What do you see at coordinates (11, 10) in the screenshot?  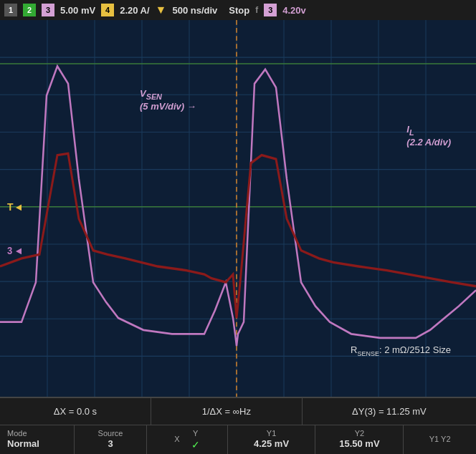 I see `ch1-badge: 1` at bounding box center [11, 10].